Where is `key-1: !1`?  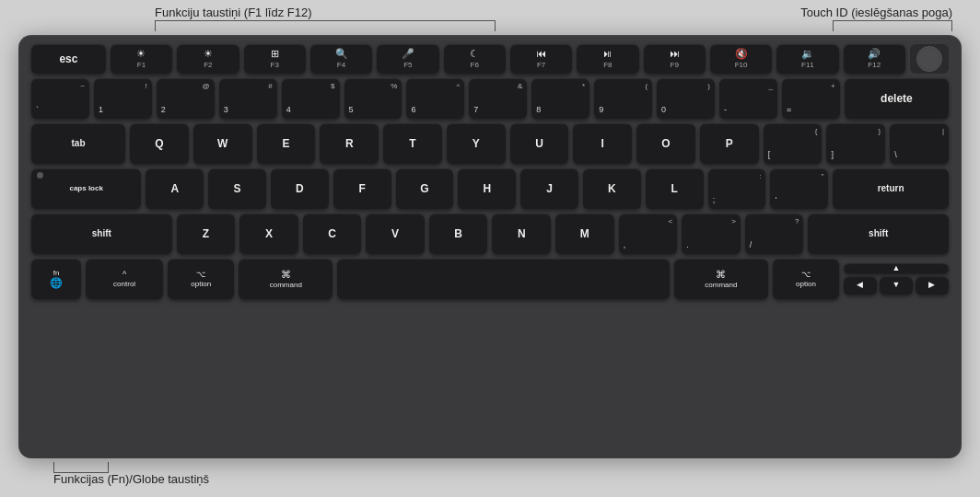
key-1: !1 is located at coordinates (123, 98).